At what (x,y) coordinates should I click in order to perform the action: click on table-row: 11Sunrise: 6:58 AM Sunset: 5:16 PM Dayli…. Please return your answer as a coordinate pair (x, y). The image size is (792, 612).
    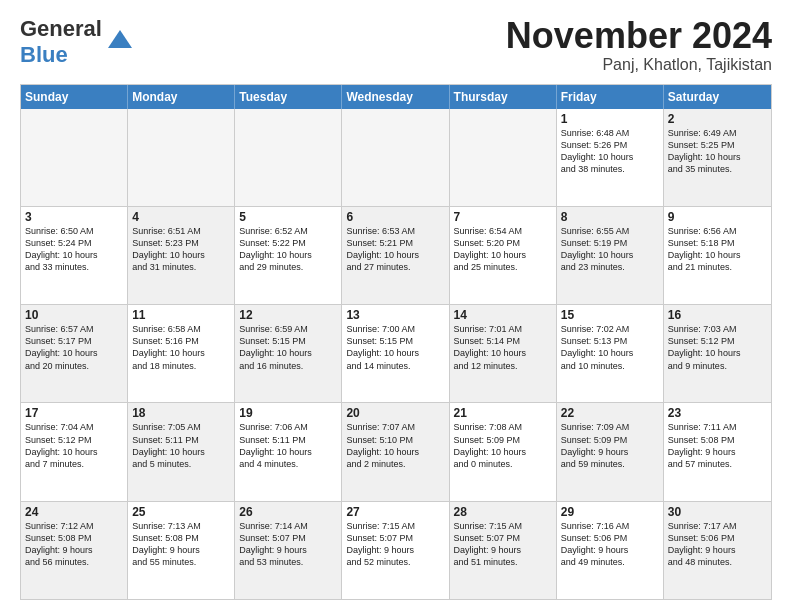
    Looking at the image, I should click on (182, 354).